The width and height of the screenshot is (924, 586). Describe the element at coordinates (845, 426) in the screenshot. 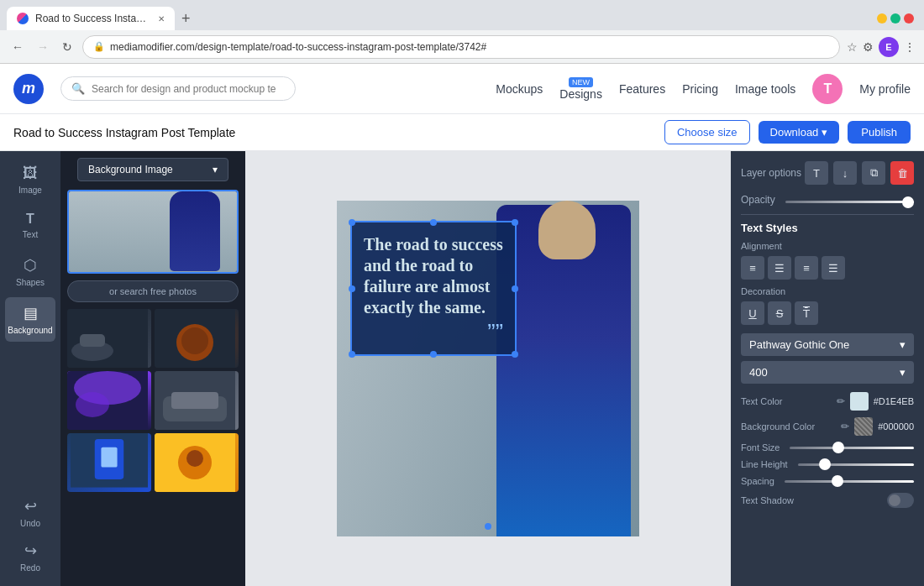

I see `bg-color-edit-btn: ✏` at that location.